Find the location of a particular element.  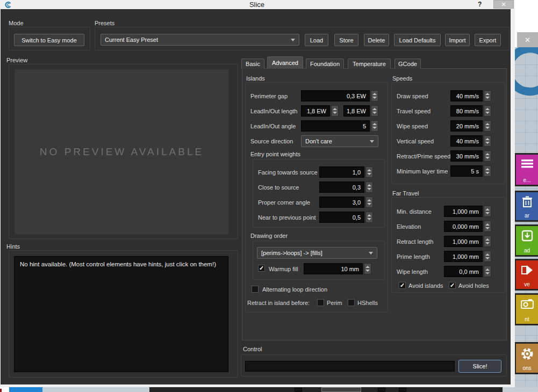

dialog-title: Slice is located at coordinates (257, 4).